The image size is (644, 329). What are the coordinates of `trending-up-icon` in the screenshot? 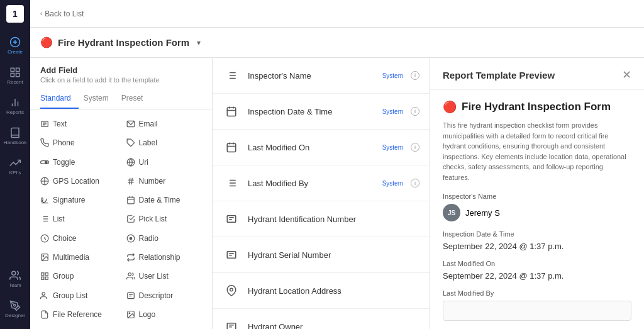 It's located at (15, 163).